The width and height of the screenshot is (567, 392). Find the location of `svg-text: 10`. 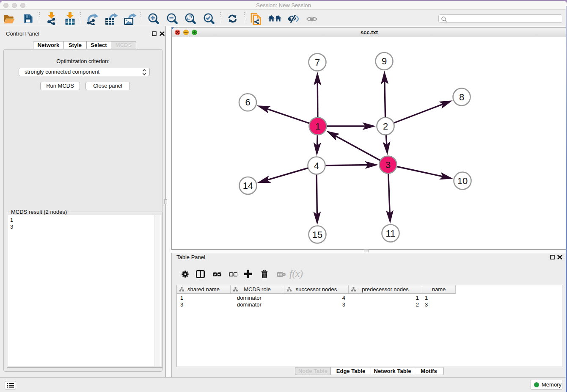

svg-text: 10 is located at coordinates (462, 181).